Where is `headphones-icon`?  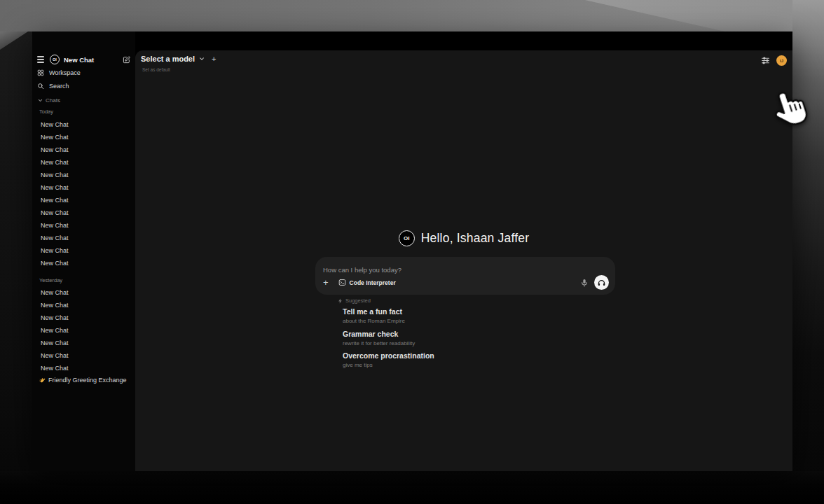
headphones-icon is located at coordinates (601, 283).